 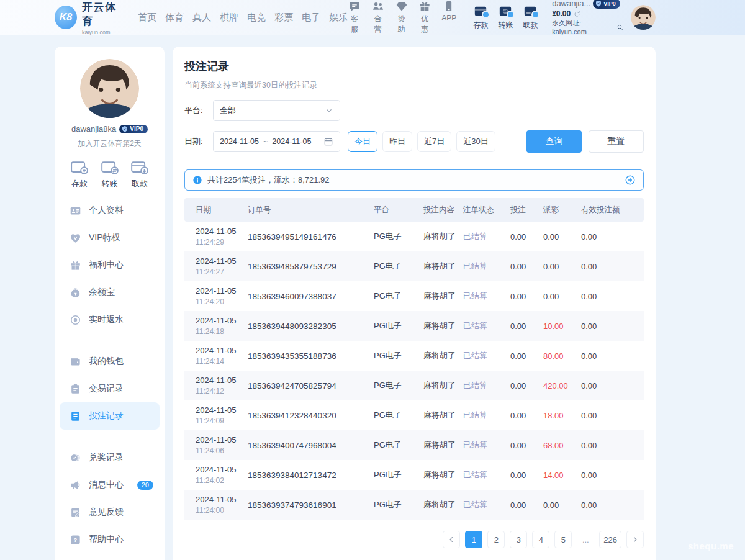 I want to click on sponsor-icon, so click(x=402, y=6).